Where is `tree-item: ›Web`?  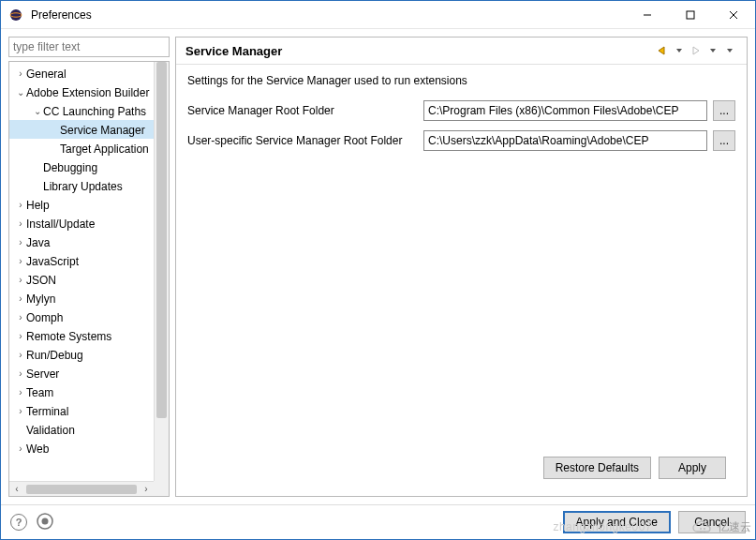
tree-item: ›Web is located at coordinates (82, 448).